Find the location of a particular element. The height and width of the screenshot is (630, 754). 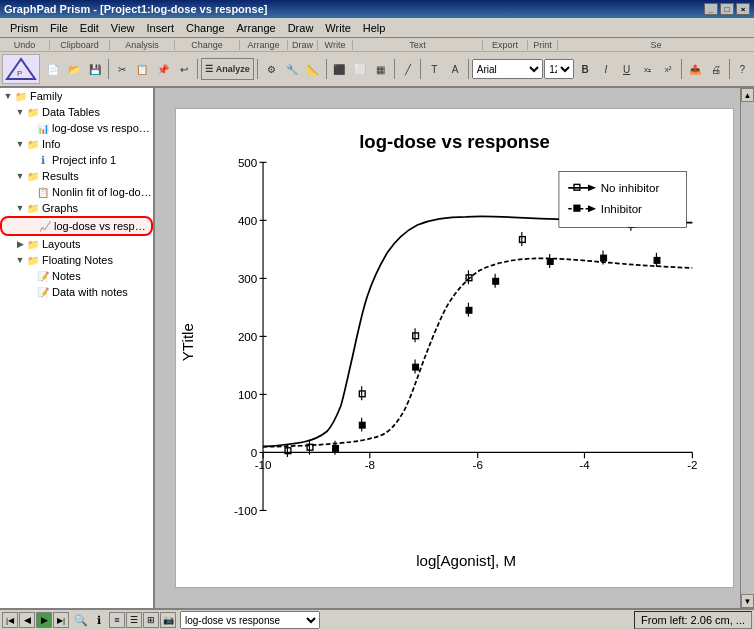

window-controls: _ □ × is located at coordinates (727, 9).